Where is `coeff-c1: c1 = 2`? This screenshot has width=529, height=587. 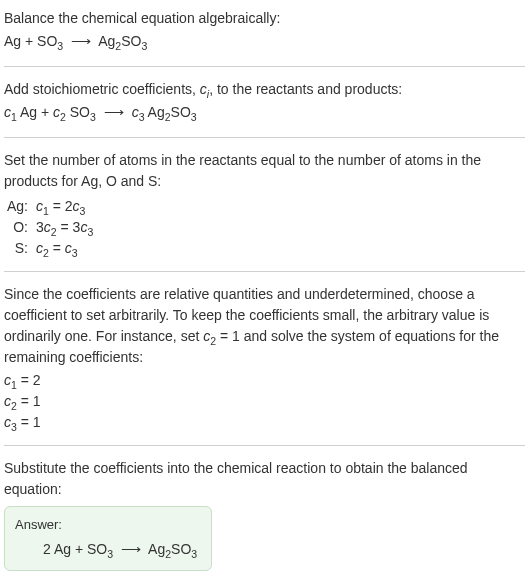
coeff-c1: c1 = 2 is located at coordinates (264, 380).